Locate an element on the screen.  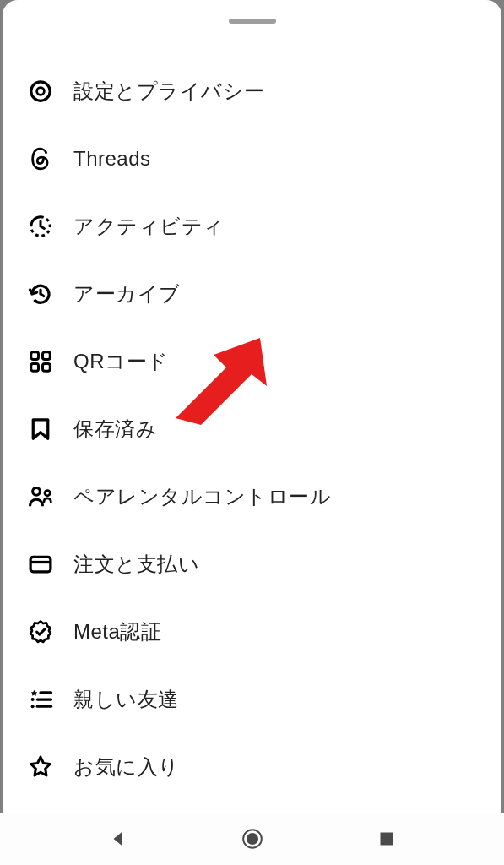
menu-item-threads: Threads is located at coordinates (252, 159).